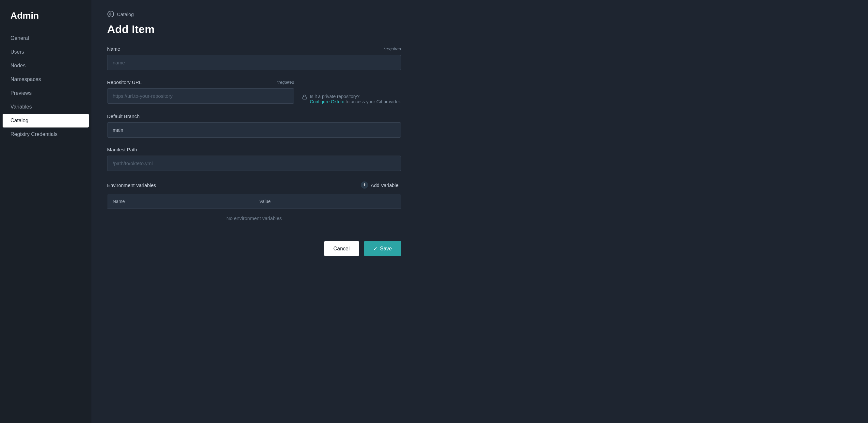 The image size is (868, 423). Describe the element at coordinates (201, 96) in the screenshot. I see `repo-url-input` at that location.